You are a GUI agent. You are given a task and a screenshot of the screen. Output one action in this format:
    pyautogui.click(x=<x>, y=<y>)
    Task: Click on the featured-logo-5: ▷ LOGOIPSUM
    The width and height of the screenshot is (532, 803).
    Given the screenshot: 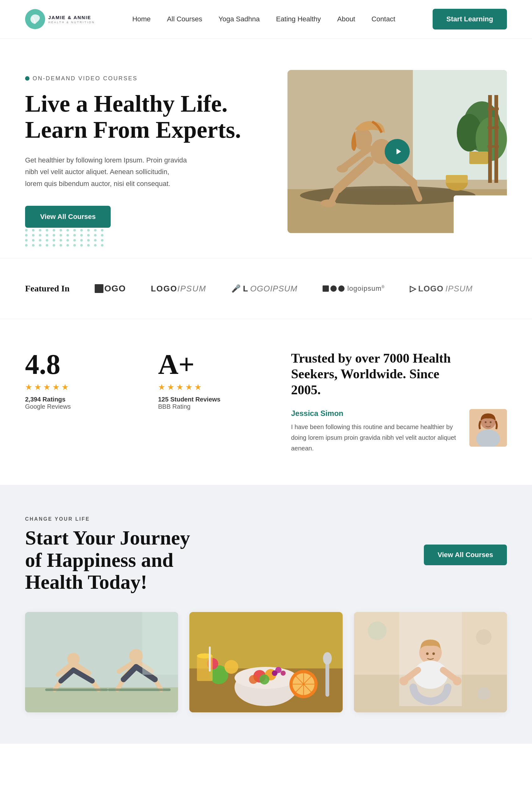 What is the action you would take?
    pyautogui.click(x=441, y=288)
    